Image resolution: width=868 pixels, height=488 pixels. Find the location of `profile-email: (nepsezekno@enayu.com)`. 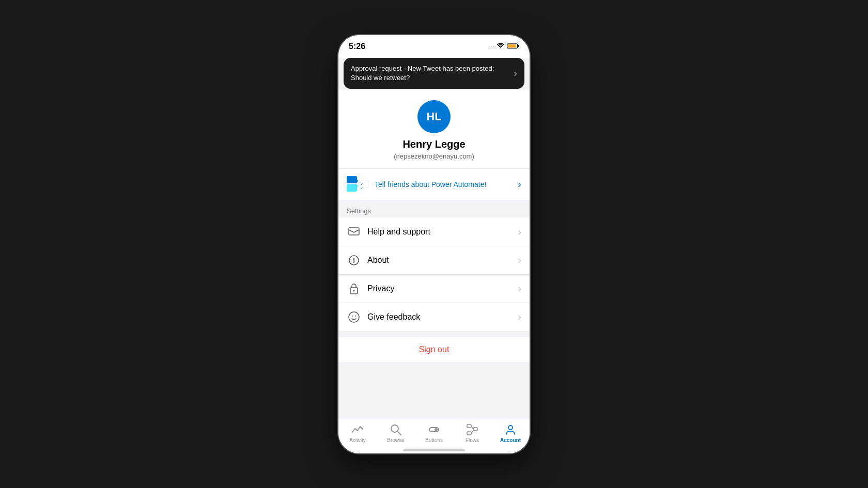

profile-email: (nepsezekno@enayu.com) is located at coordinates (434, 156).